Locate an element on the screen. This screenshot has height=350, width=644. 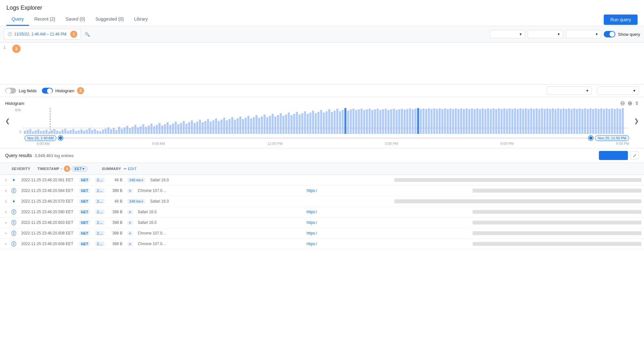
filter-dropdown-1: ▾ is located at coordinates (507, 34).